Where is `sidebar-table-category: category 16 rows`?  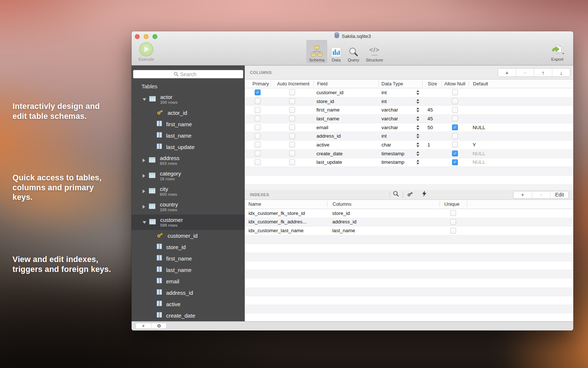 sidebar-table-category: category 16 rows is located at coordinates (188, 176).